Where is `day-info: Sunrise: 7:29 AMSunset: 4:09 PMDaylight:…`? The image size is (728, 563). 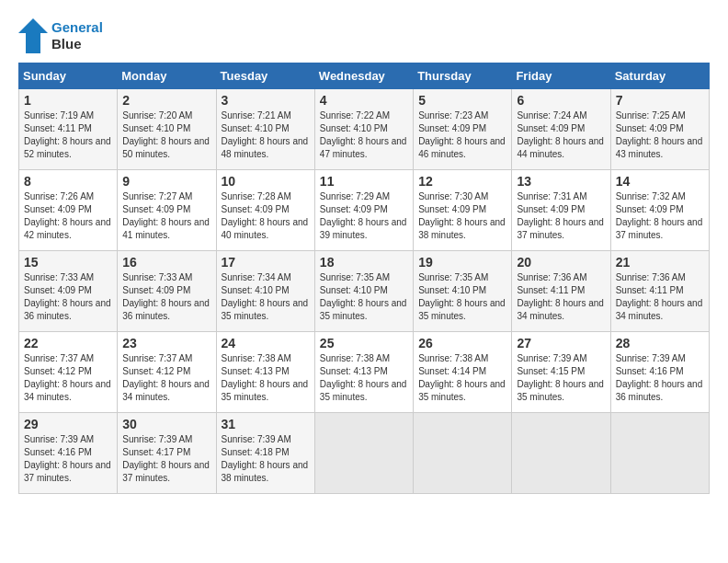
day-info: Sunrise: 7:29 AMSunset: 4:09 PMDaylight:… is located at coordinates (364, 216).